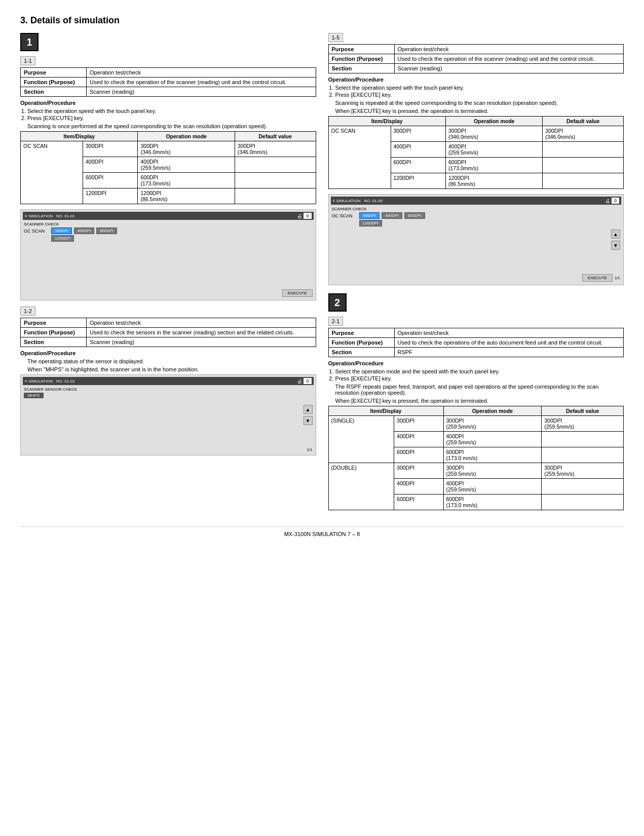 This screenshot has height=836, width=644. What do you see at coordinates (370, 216) in the screenshot?
I see `sim-btn-300-1-5: 300DPI` at bounding box center [370, 216].